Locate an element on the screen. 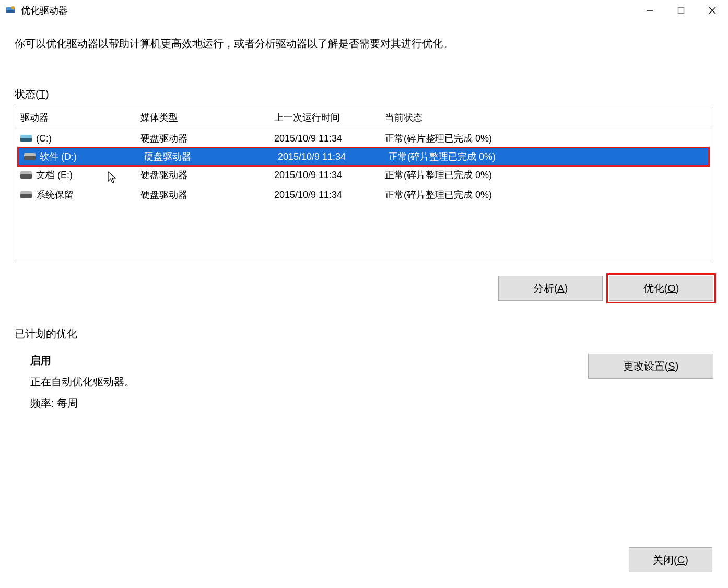  list-header: 驱动器 媒体类型 上一次运行时间 当前状态 is located at coordinates (364, 118).